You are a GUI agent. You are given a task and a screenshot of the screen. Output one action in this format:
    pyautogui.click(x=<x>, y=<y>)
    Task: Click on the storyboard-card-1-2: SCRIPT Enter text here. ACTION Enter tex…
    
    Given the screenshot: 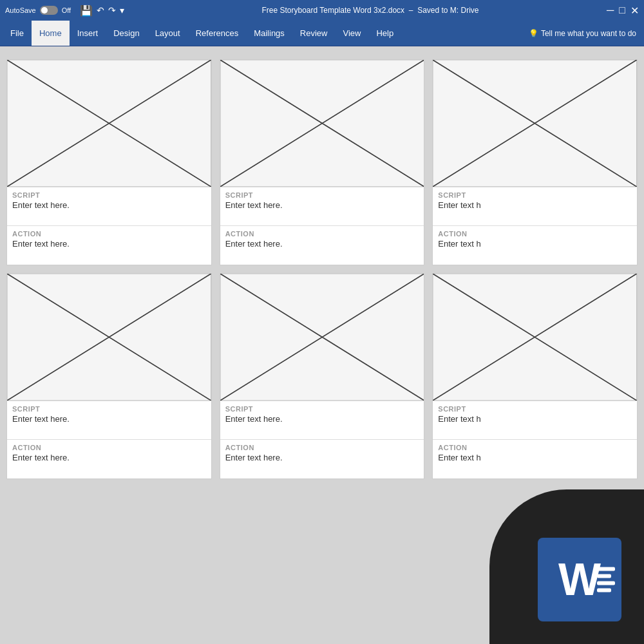 What is the action you would take?
    pyautogui.click(x=322, y=162)
    